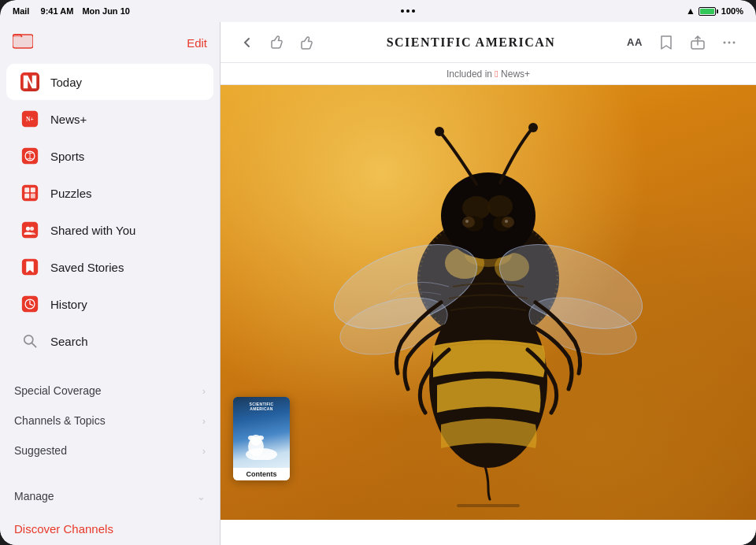 This screenshot has width=756, height=545. I want to click on special-coverage-label: Special Coverage, so click(58, 391).